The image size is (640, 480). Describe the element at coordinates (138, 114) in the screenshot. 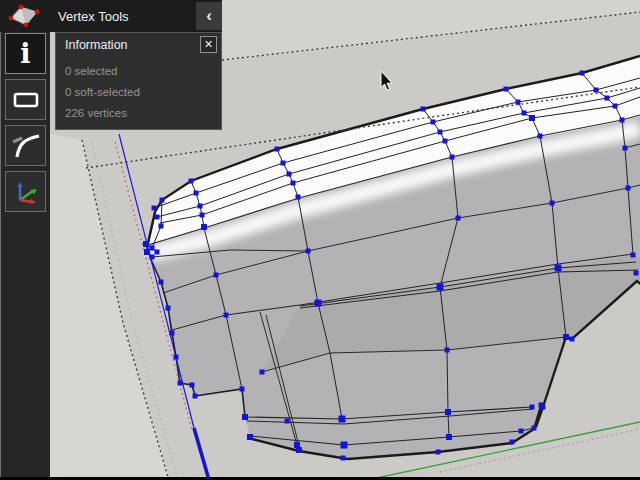

I see `vertex-count-label: 226 vertices` at that location.